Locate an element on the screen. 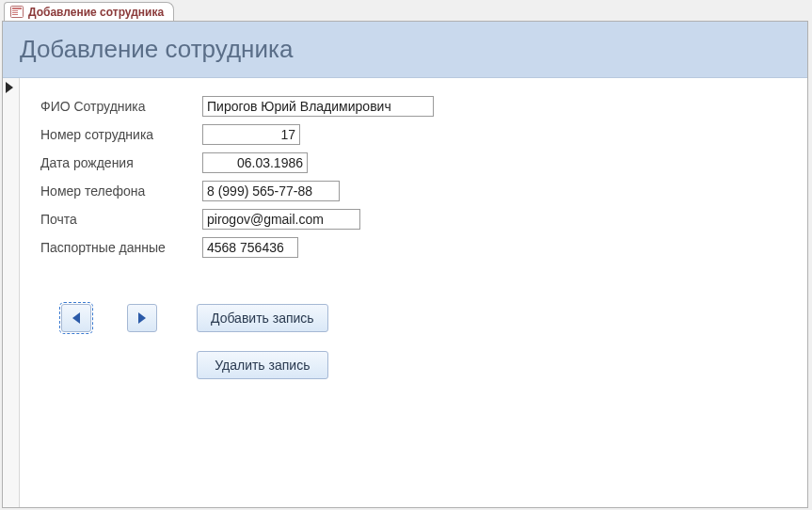  email-label: Почта is located at coordinates (121, 219).